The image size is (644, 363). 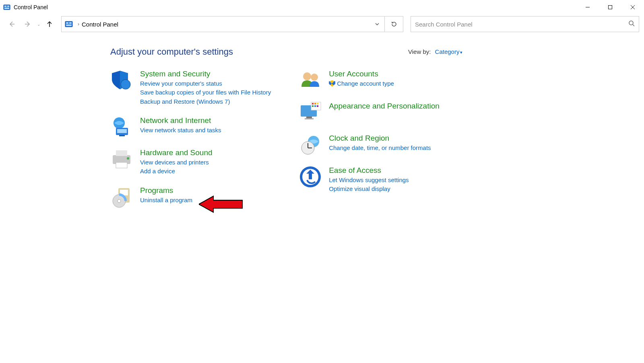 I want to click on printer-icon, so click(x=122, y=159).